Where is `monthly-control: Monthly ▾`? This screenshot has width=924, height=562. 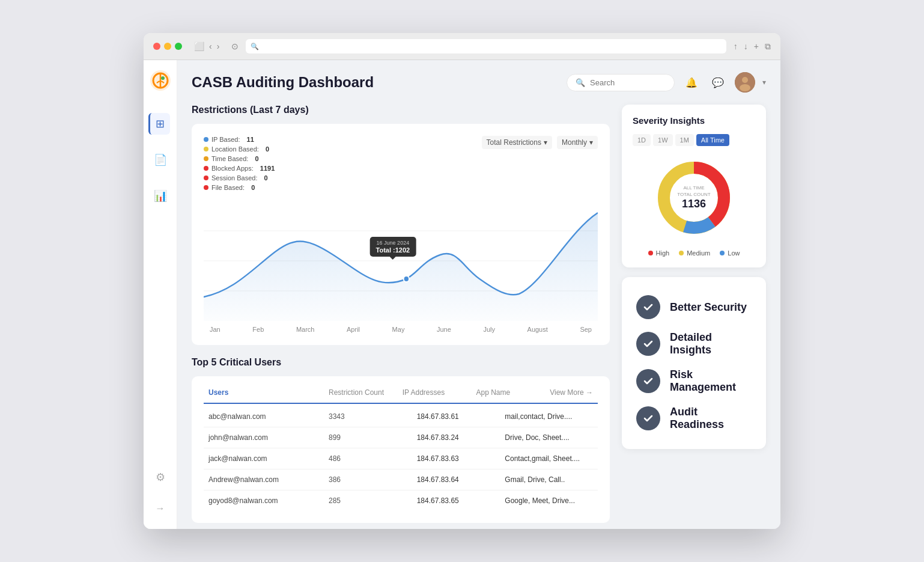
monthly-control: Monthly ▾ is located at coordinates (577, 142).